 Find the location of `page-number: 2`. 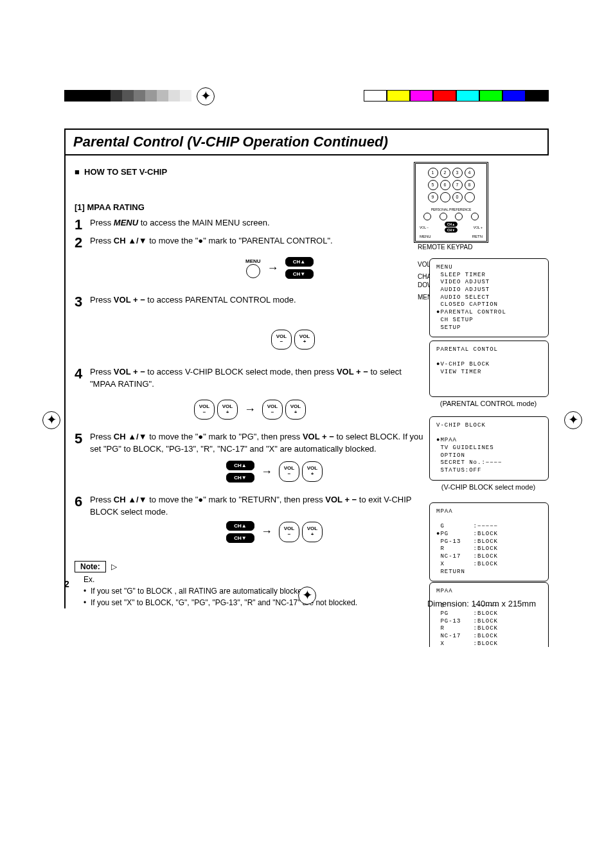

page-number: 2 is located at coordinates (67, 584).